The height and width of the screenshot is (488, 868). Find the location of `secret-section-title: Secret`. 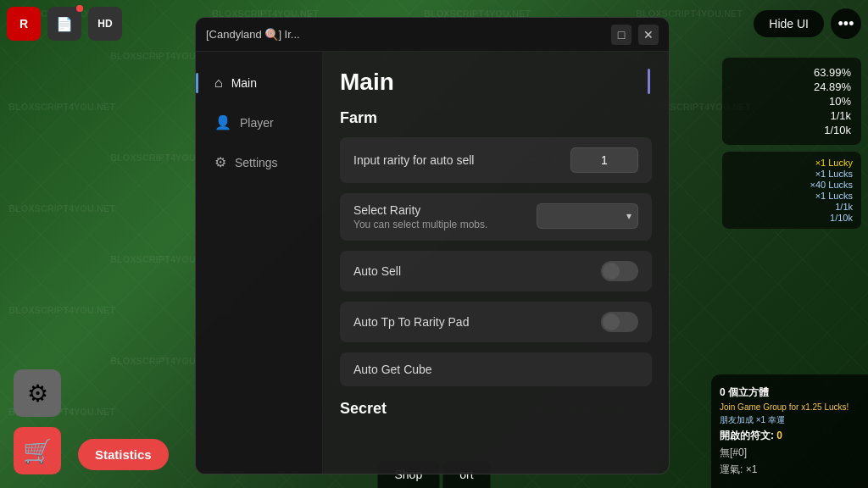

secret-section-title: Secret is located at coordinates (496, 408).